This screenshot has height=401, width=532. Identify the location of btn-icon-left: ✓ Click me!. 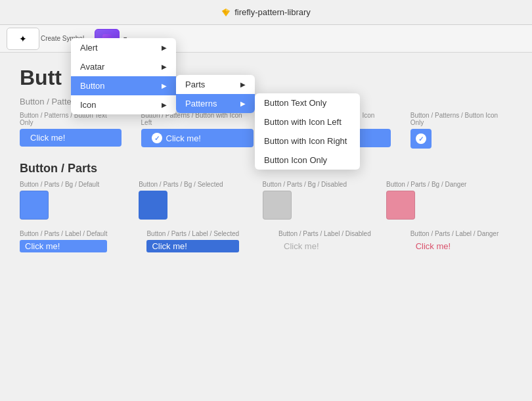
(198, 138).